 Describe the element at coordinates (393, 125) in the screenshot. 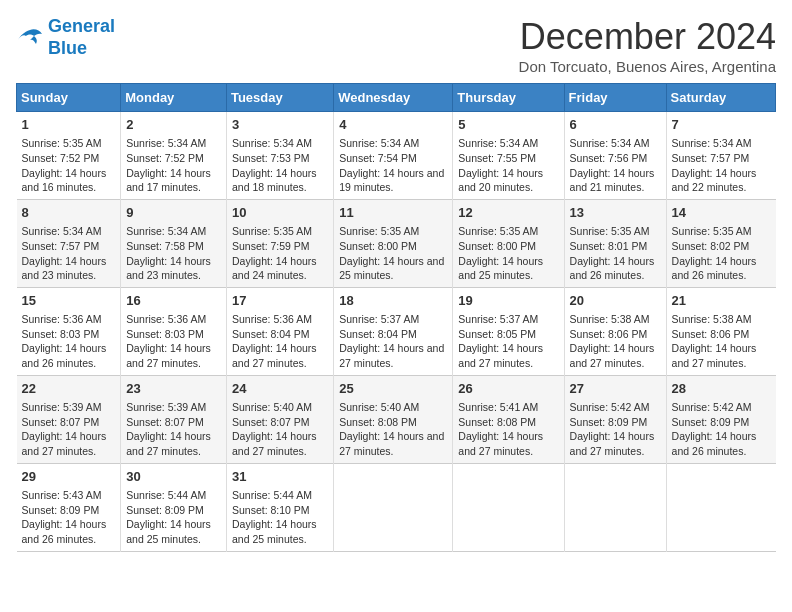

I see `day-number: 4` at that location.